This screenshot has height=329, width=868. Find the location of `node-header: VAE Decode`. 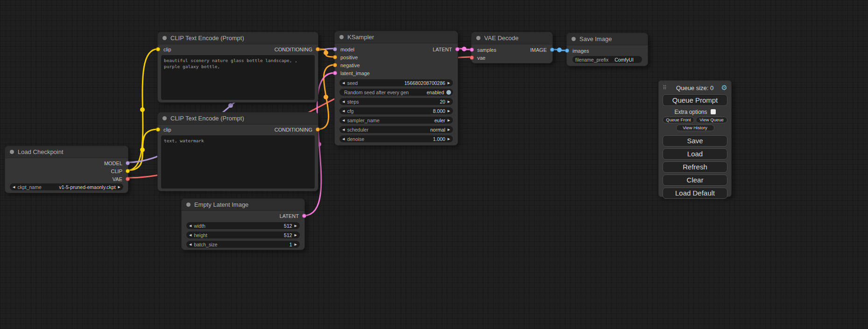

node-header: VAE Decode is located at coordinates (512, 38).